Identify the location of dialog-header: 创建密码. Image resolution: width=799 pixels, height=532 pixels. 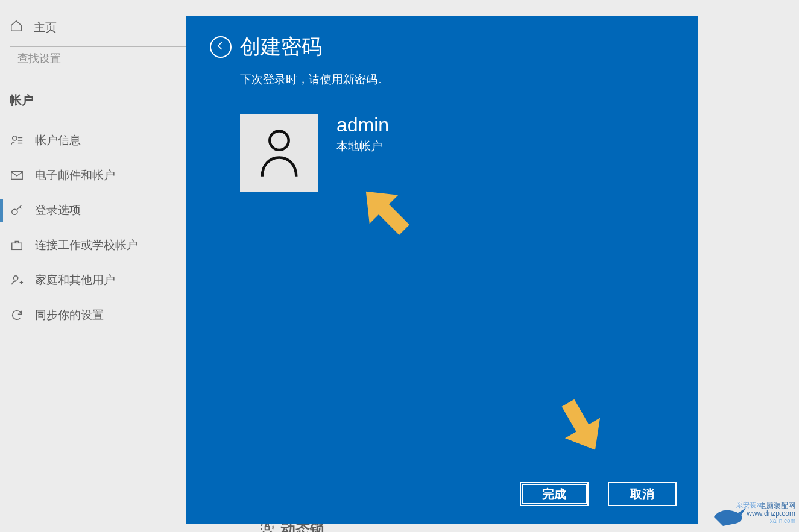
(442, 47).